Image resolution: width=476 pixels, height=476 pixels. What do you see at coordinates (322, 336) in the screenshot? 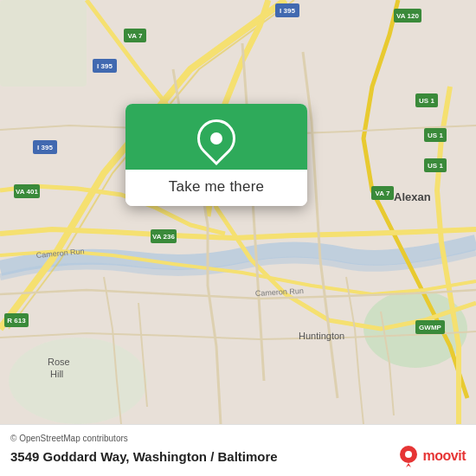
I see `svg-text: Huntington` at bounding box center [322, 336].